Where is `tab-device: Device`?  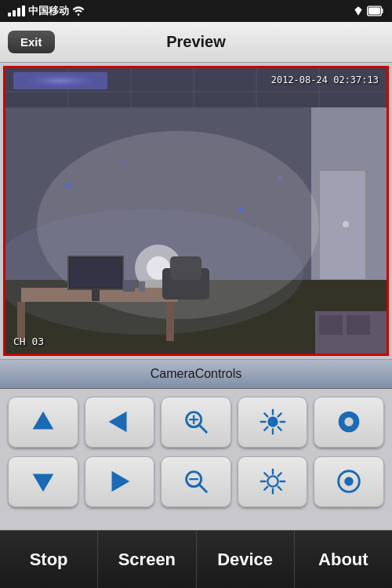
tab-device: Device is located at coordinates (246, 560).